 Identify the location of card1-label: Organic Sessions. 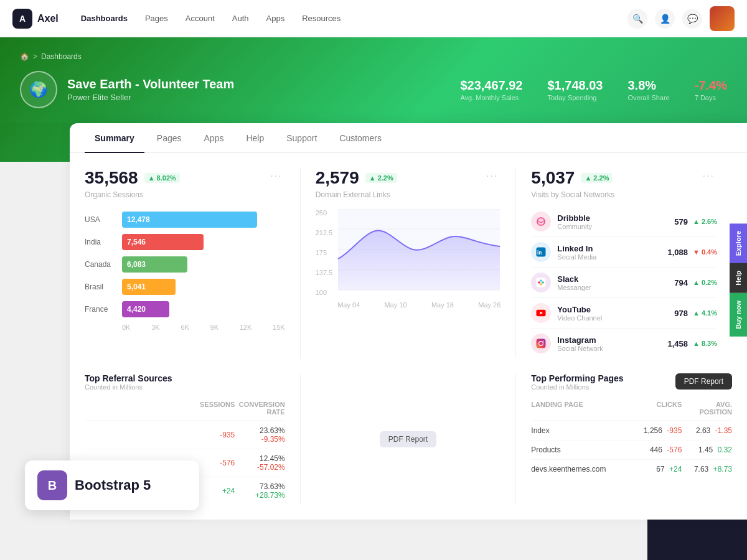
(132, 195).